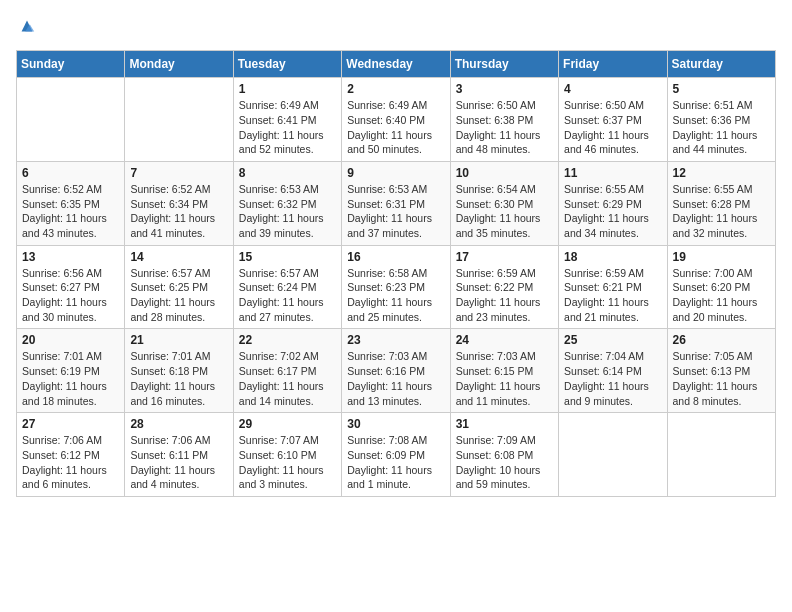 Image resolution: width=792 pixels, height=612 pixels. I want to click on day-info: Sunrise: 6:52 AM Sunset: 6:34 PM Dayligh…, so click(178, 212).